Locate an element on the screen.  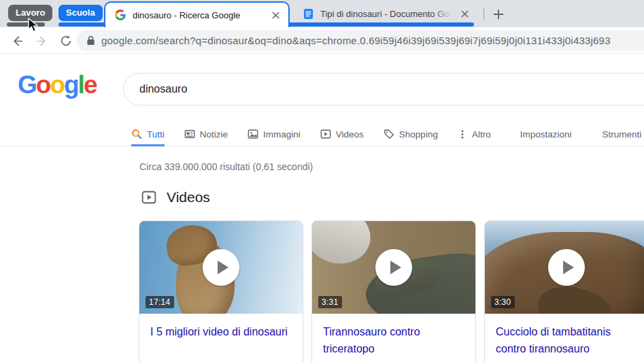
video-icon is located at coordinates (326, 134).